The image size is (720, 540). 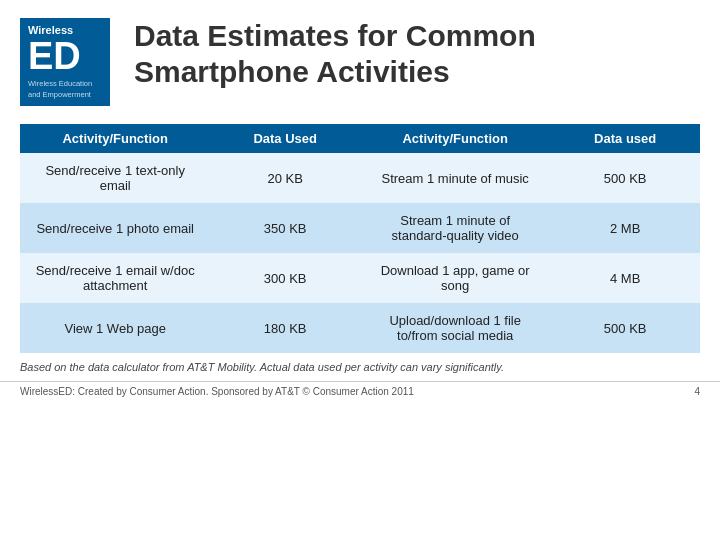 What do you see at coordinates (65, 62) in the screenshot?
I see `logo: Wireless ED Wireless Educationand Empowe…` at bounding box center [65, 62].